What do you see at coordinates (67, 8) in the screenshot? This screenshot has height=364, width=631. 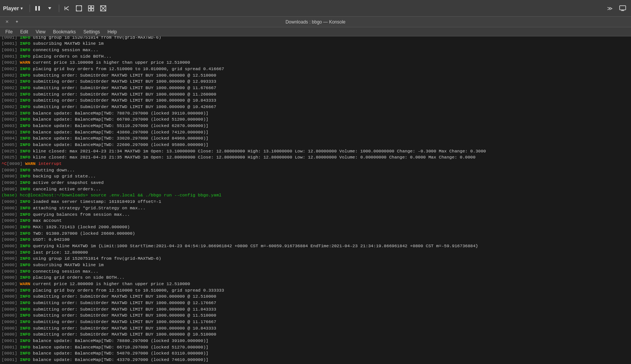 I see `prev-button` at bounding box center [67, 8].